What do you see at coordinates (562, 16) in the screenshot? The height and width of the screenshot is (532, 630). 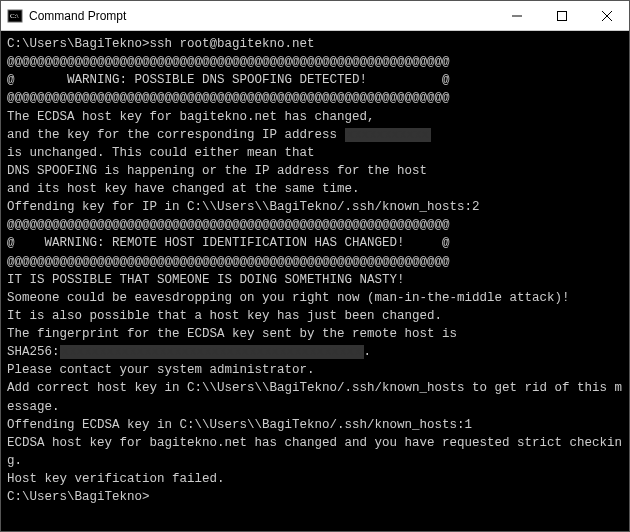 I see `window-controls` at bounding box center [562, 16].